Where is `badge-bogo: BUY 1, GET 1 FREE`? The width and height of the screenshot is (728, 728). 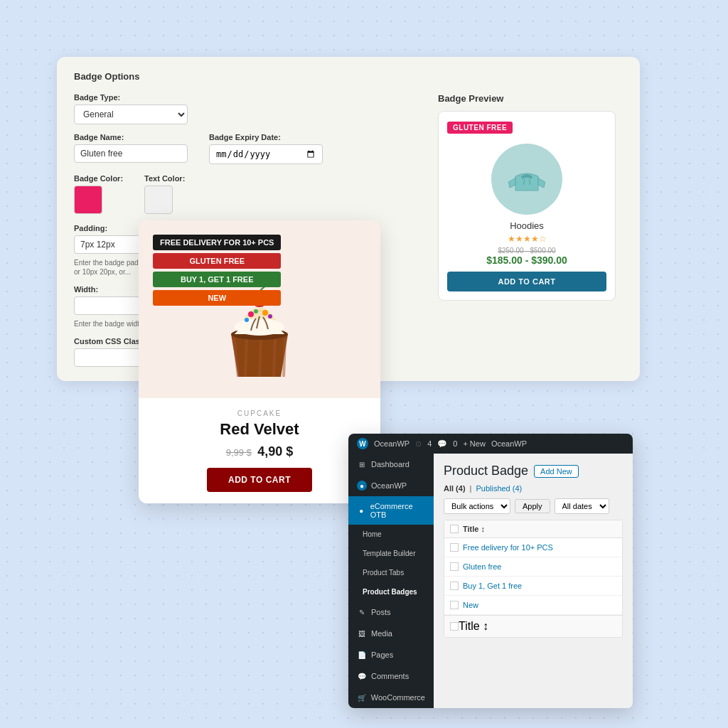
badge-bogo: BUY 1, GET 1 FREE is located at coordinates (217, 279).